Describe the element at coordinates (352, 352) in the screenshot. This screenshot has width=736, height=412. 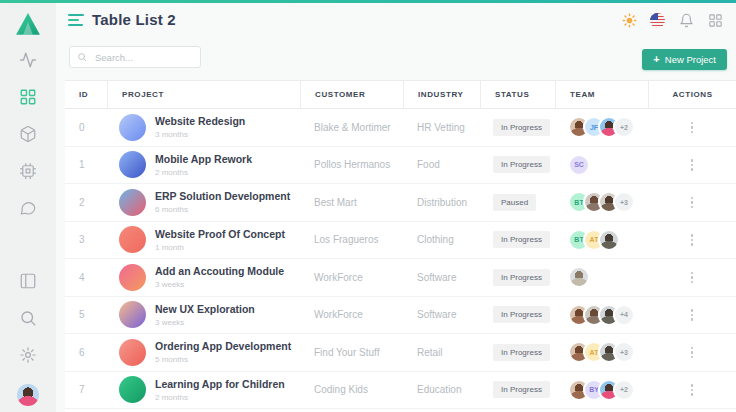
I see `customer-cell: Find Your Stuff` at that location.